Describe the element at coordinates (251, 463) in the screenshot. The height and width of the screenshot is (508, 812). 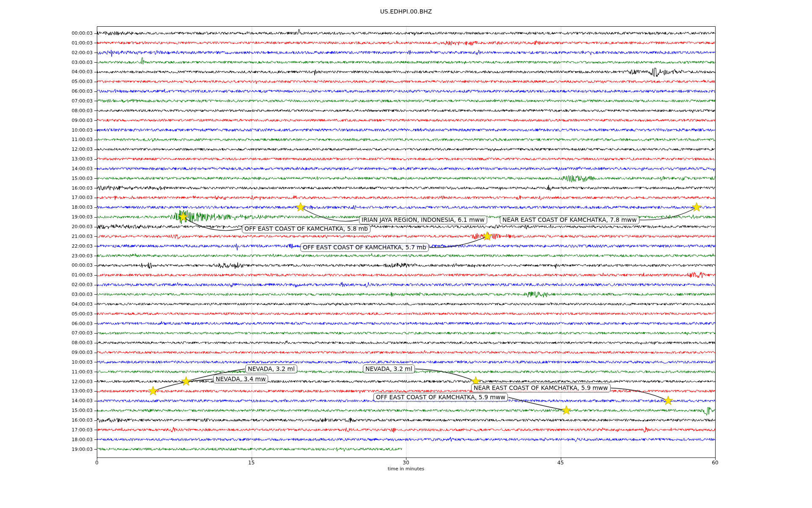
I see `x-tick-label: 15` at that location.